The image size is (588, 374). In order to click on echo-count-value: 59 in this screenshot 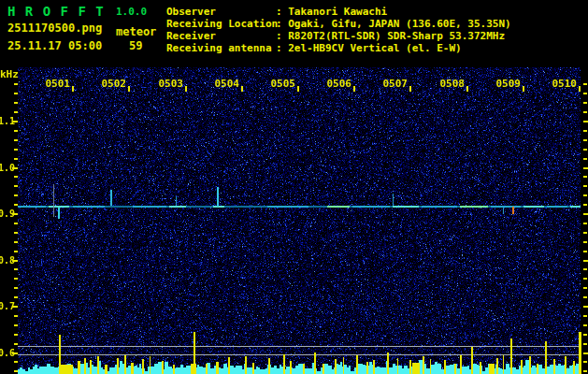, I will do `click(136, 46)`.